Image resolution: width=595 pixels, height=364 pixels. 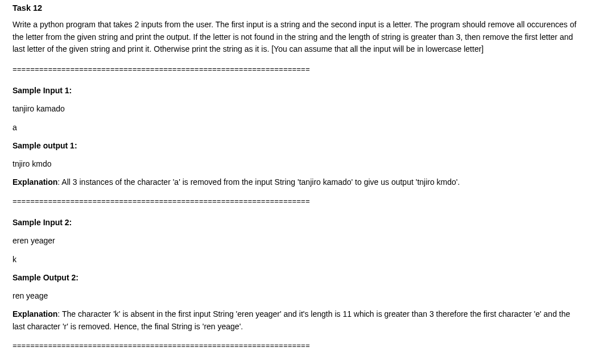 What do you see at coordinates (298, 146) in the screenshot?
I see `sample1-output-label: Sample output 1:` at bounding box center [298, 146].